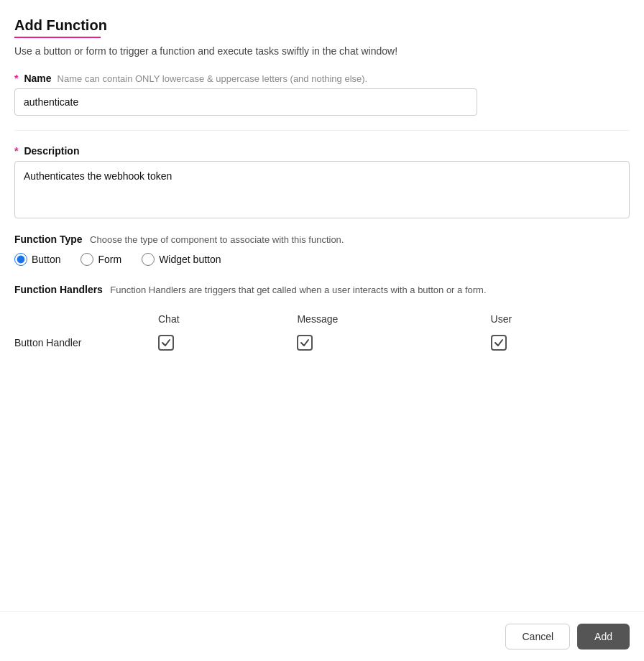  Describe the element at coordinates (322, 190) in the screenshot. I see `description-input: Authenticates the webhook token` at that location.